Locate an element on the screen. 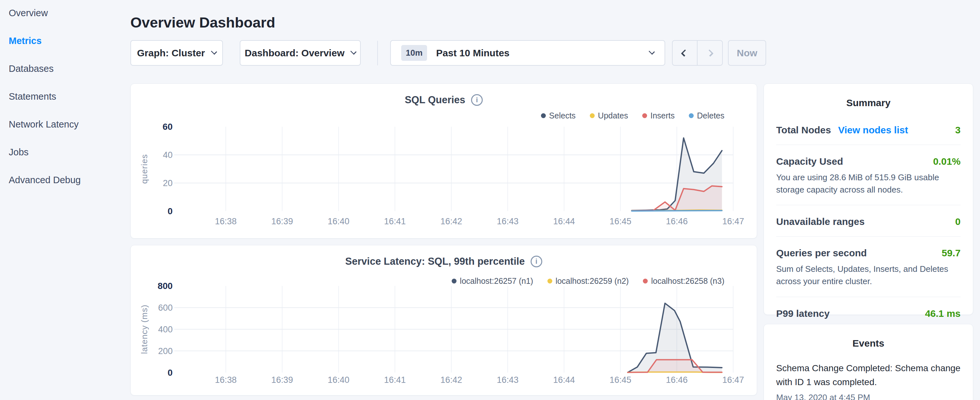 The height and width of the screenshot is (400, 980). legend-item: Updates is located at coordinates (609, 116).